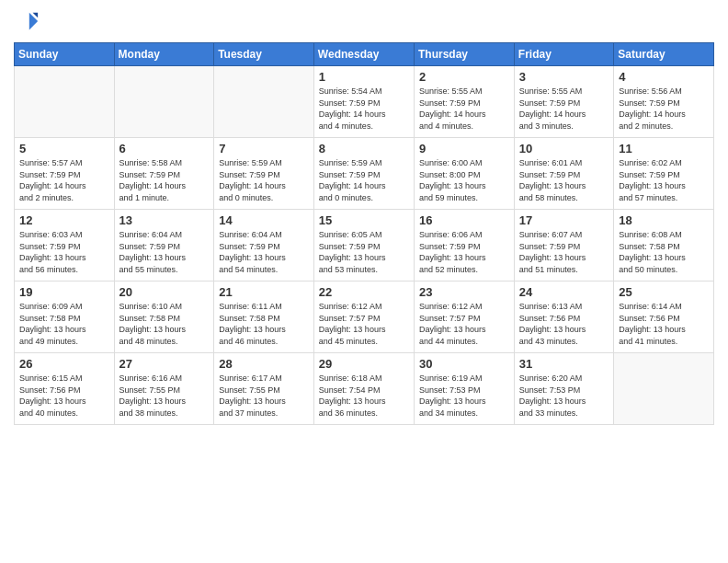  I want to click on calendar-cell: 23Sunrise: 6:12 AM Sunset: 7:57 PM Dayli…, so click(463, 317).